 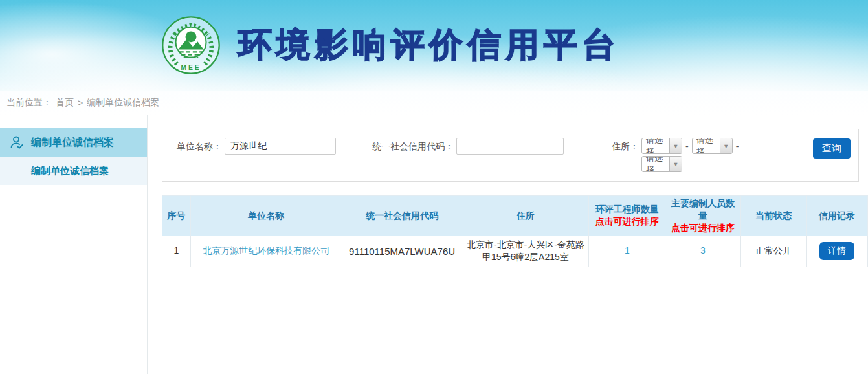 I want to click on province-select: 请选择 ▼, so click(x=662, y=146).